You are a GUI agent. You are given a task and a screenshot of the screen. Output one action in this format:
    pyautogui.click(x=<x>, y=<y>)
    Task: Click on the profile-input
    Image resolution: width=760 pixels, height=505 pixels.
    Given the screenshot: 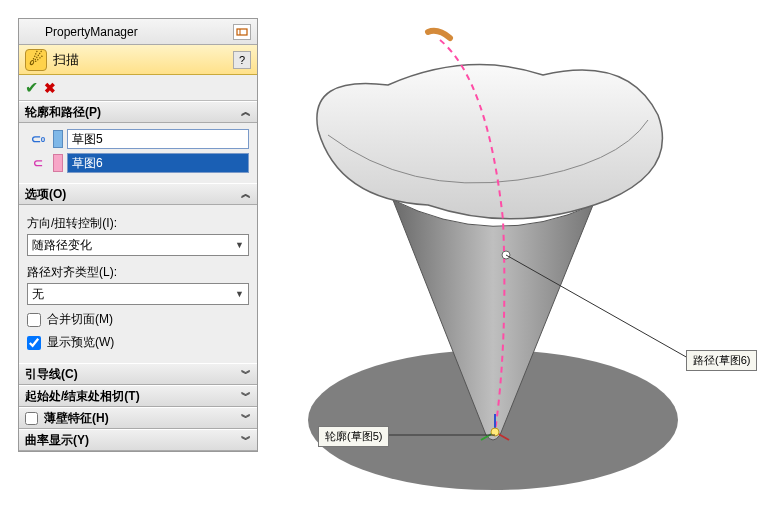 What is the action you would take?
    pyautogui.click(x=158, y=139)
    